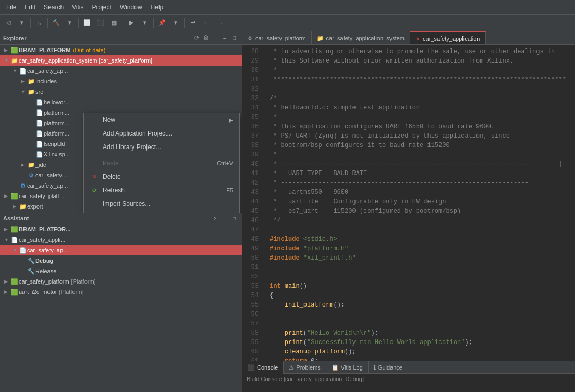  What do you see at coordinates (22, 23) in the screenshot?
I see `toolbar-dropdown1: ▾` at bounding box center [22, 23].